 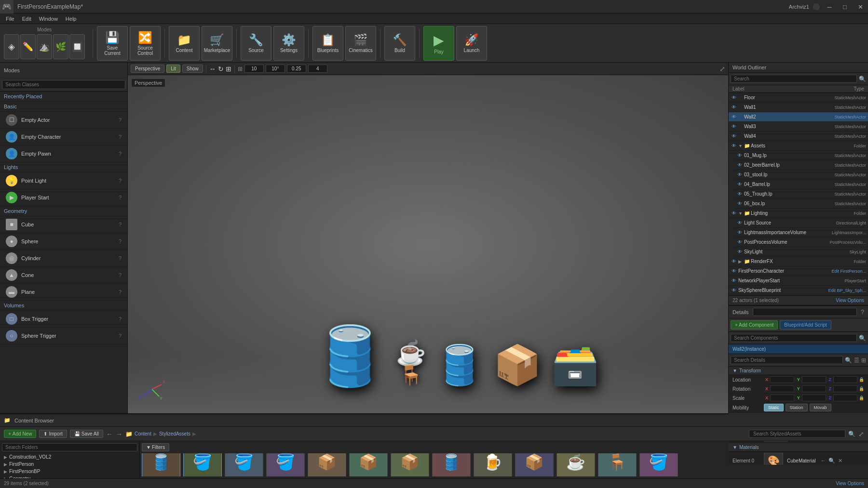 I want to click on list-item: ▲ Cone ?, so click(x=64, y=276).